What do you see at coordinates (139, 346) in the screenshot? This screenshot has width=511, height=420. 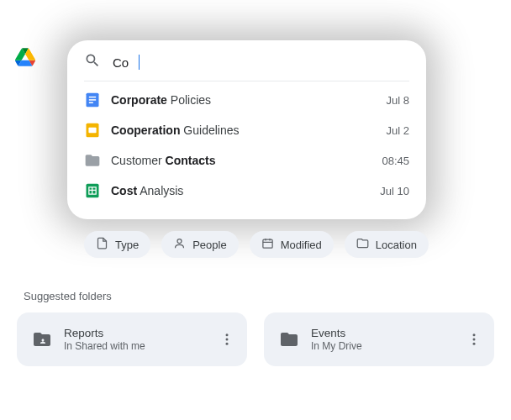 I see `folder-location: In Shared with me` at bounding box center [139, 346].